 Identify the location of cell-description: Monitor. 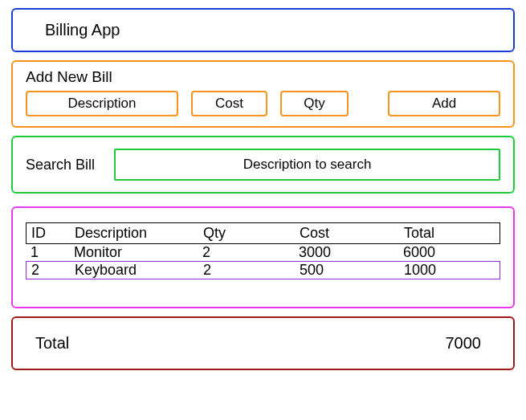
(138, 252).